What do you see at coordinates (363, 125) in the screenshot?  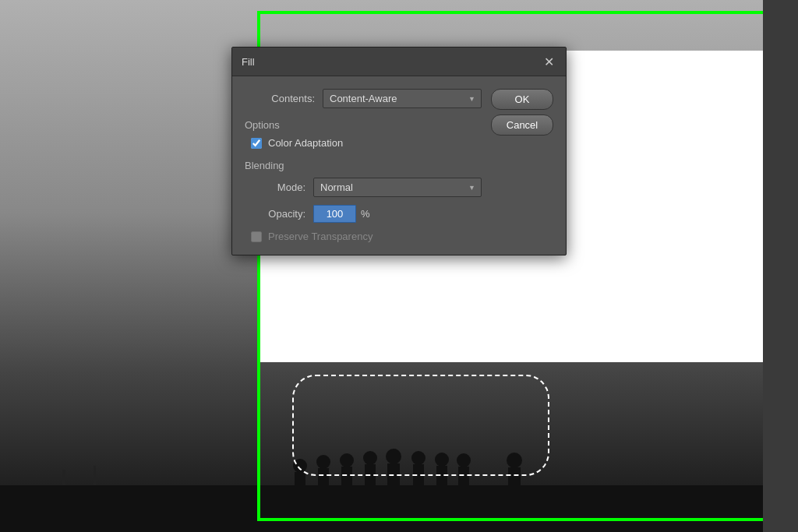 I see `options-section-label: Options` at bounding box center [363, 125].